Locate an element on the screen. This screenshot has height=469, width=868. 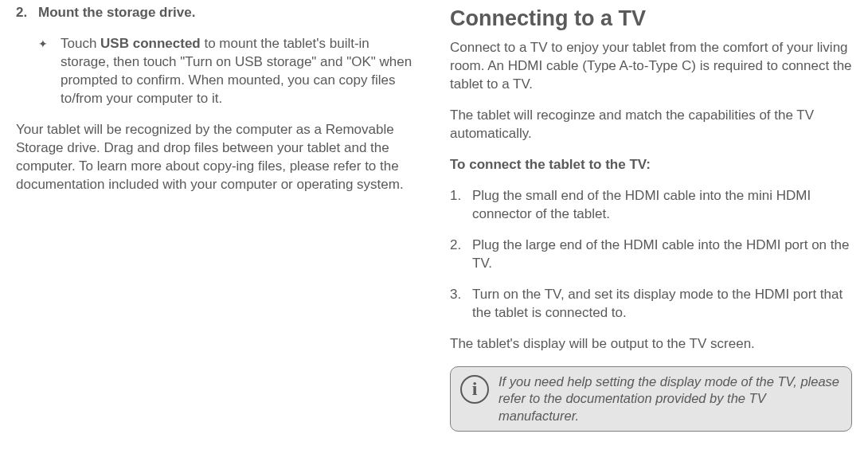
step-item: 3. Turn on the TV, and set its display m… is located at coordinates (651, 304).